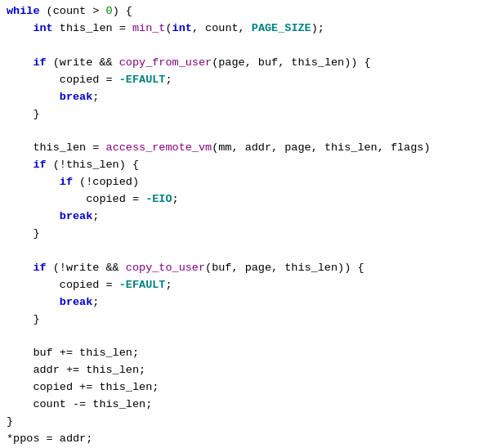  Describe the element at coordinates (242, 165) in the screenshot. I see `line-10: if (!this_len) {` at that location.